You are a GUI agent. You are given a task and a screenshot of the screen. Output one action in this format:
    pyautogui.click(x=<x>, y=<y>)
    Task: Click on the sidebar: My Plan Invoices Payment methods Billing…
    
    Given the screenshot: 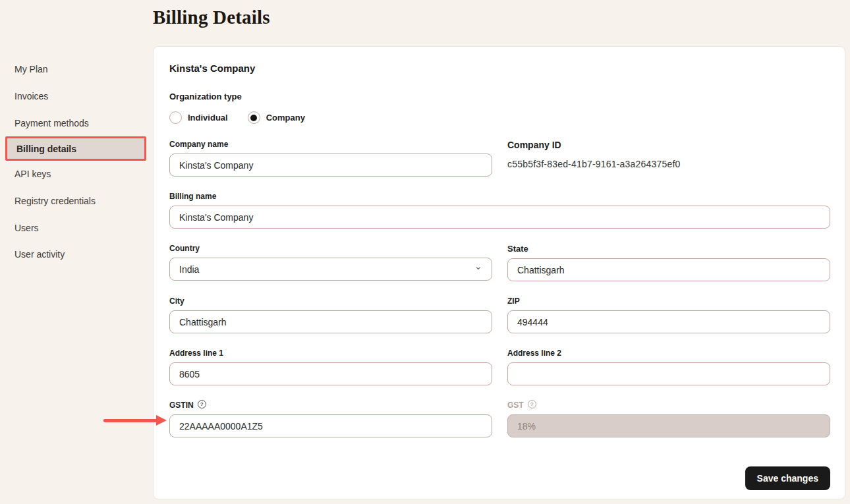 What is the action you would take?
    pyautogui.click(x=76, y=162)
    